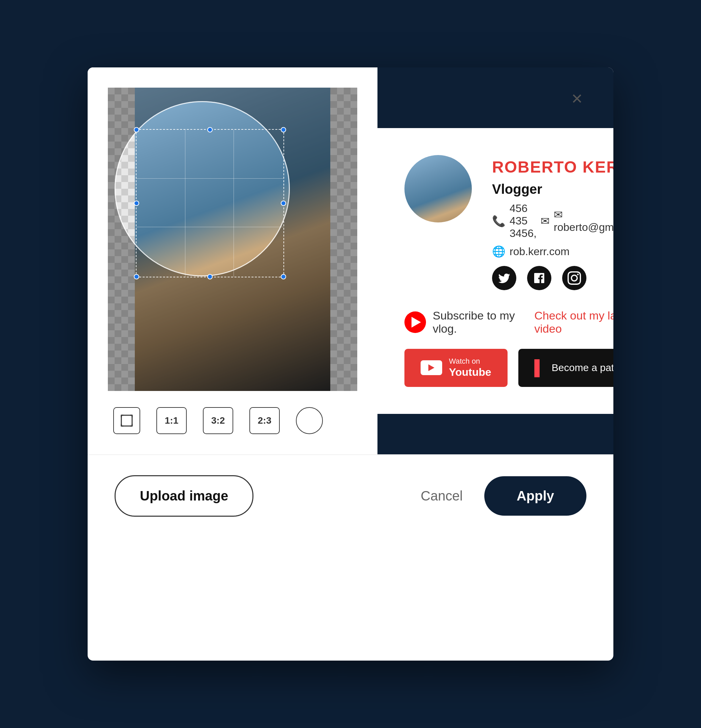 The width and height of the screenshot is (701, 728). I want to click on crop-2-3-btn: 2:3, so click(265, 420).